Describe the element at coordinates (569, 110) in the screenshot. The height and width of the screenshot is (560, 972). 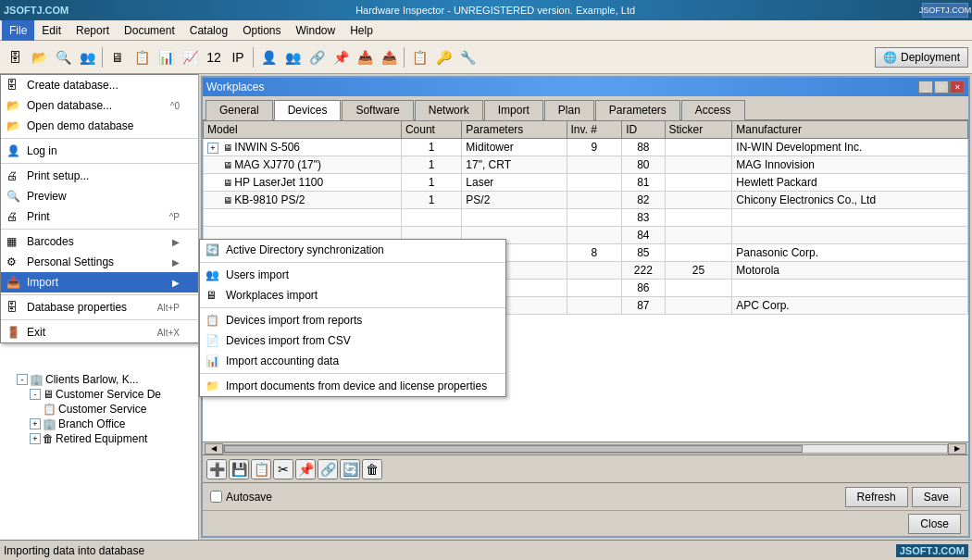
I see `tab-plan: Plan` at that location.